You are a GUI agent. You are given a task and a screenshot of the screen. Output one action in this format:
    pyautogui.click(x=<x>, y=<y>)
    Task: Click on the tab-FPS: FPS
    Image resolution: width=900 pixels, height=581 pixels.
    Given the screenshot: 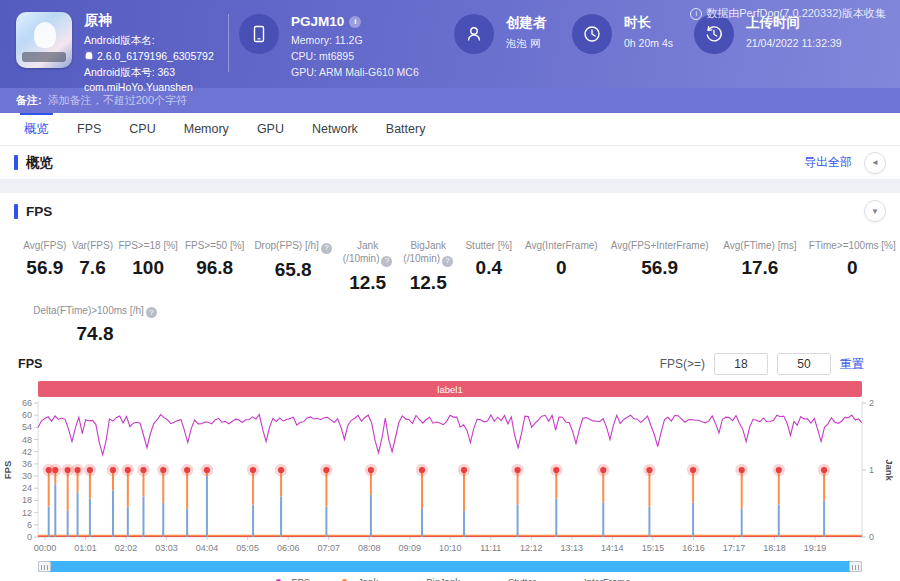 What is the action you would take?
    pyautogui.click(x=89, y=129)
    